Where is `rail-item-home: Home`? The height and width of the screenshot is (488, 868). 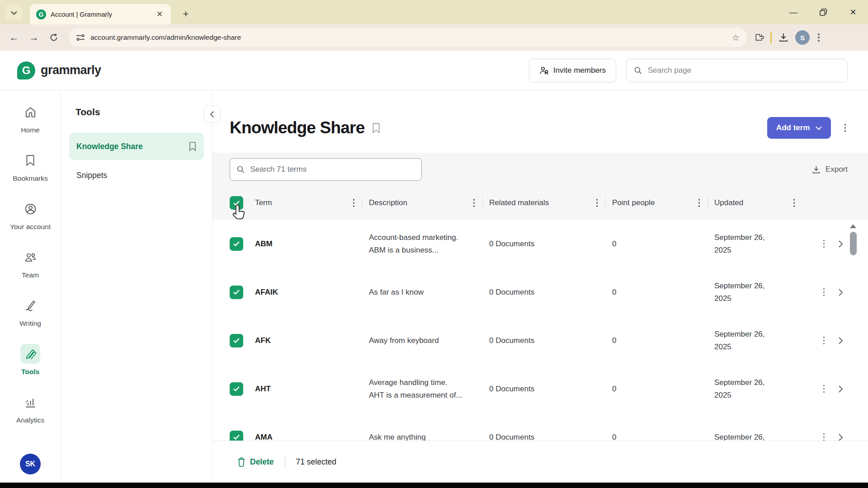 rail-item-home: Home is located at coordinates (30, 127).